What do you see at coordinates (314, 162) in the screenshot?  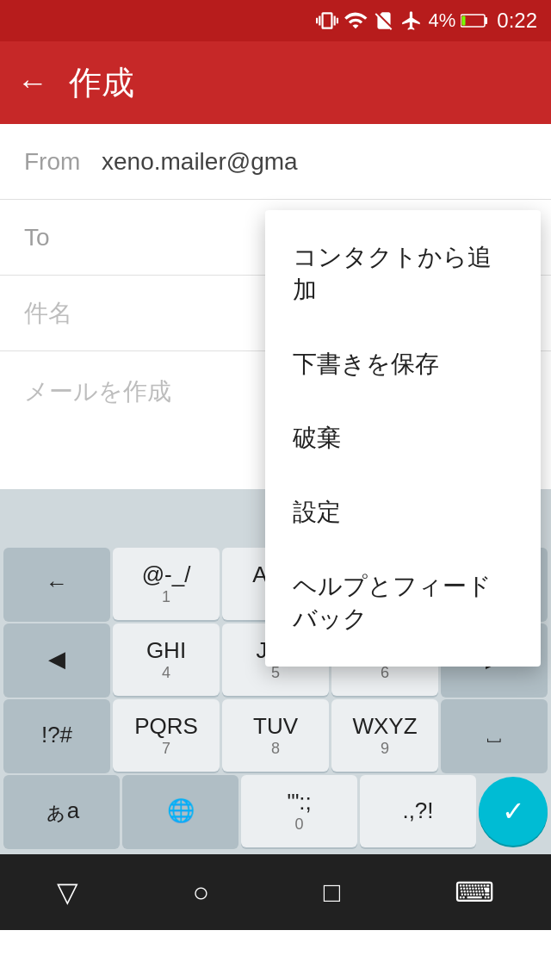 I see `from-value: xeno.mailer@gma` at bounding box center [314, 162].